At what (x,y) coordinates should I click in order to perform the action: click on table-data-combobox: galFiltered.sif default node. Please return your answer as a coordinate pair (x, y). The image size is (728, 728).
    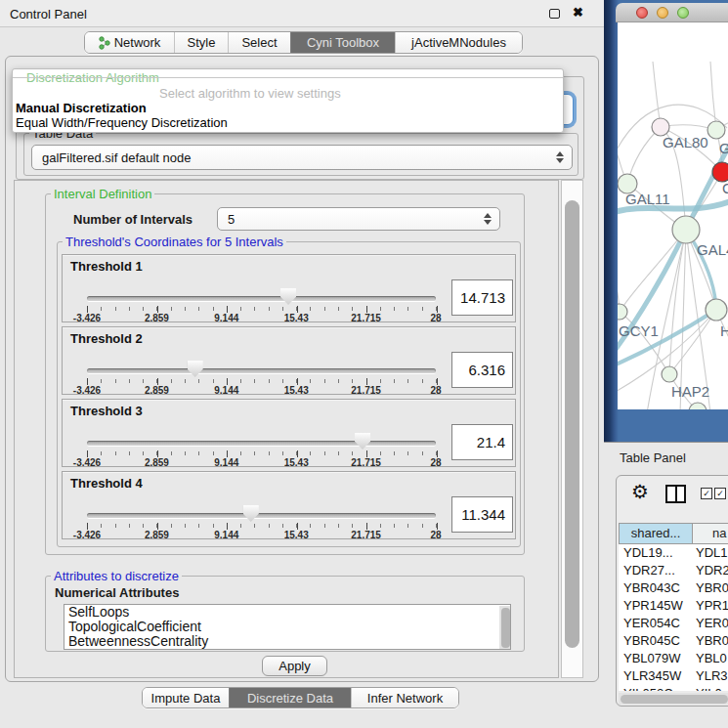
    Looking at the image, I should click on (302, 157).